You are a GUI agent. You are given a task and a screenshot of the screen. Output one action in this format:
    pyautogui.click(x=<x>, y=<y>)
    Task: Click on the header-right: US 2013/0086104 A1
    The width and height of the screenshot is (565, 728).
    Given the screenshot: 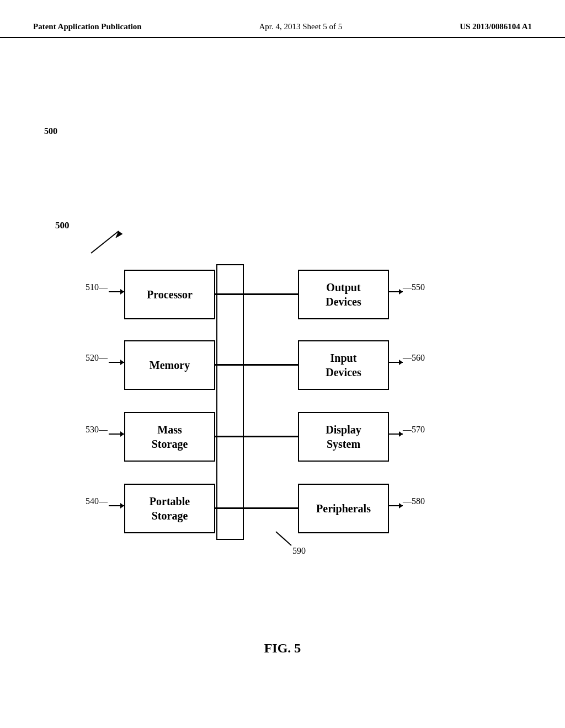 What is the action you would take?
    pyautogui.click(x=495, y=26)
    